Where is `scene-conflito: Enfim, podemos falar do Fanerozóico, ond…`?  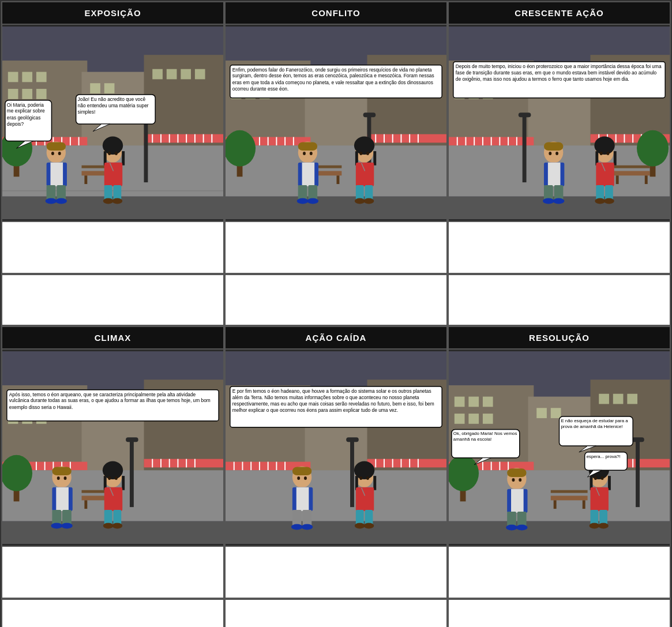
scene-conflito: Enfim, podemos falar do Fanerozóico, ond… is located at coordinates (336, 123).